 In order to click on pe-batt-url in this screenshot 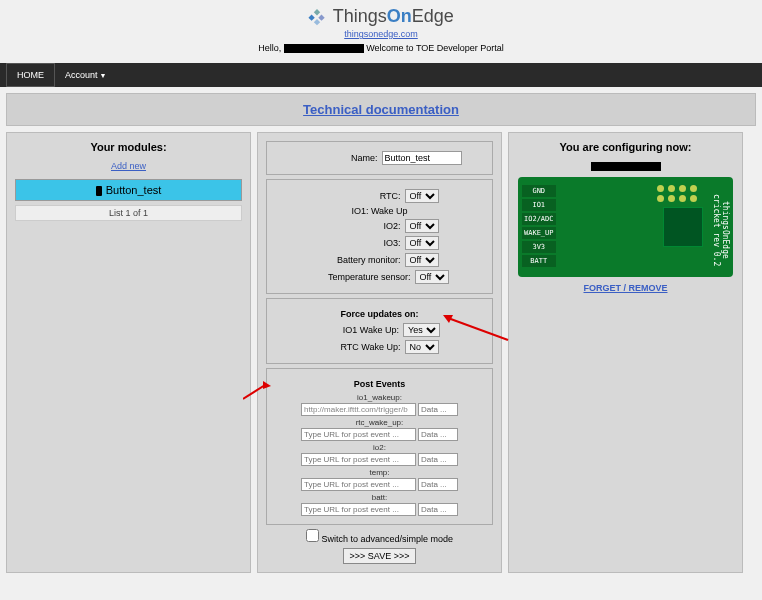, I will do `click(358, 510)`.